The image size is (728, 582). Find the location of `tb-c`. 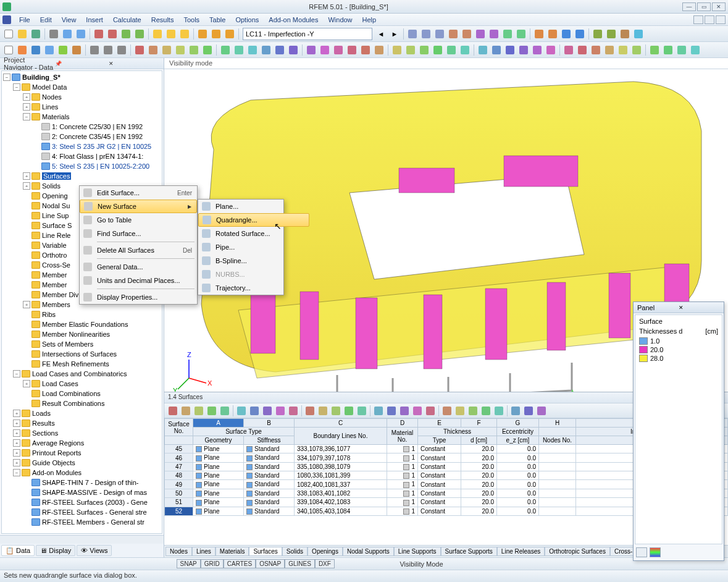

tb-c is located at coordinates (126, 34).